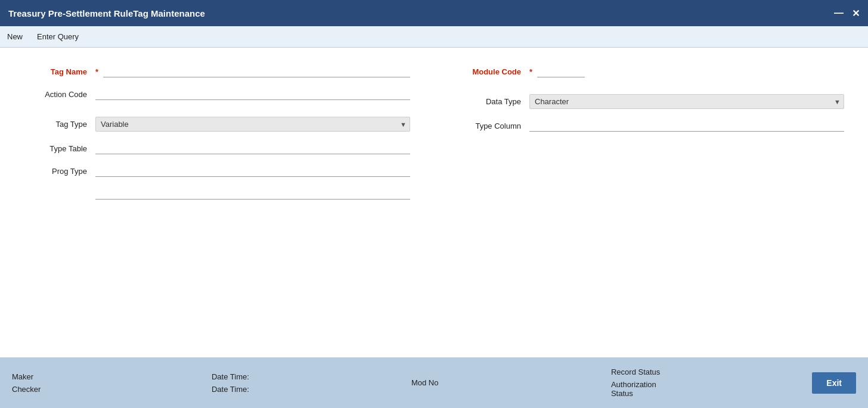 This screenshot has height=408, width=868. What do you see at coordinates (60, 94) in the screenshot?
I see `action-code-label: Action Code` at bounding box center [60, 94].